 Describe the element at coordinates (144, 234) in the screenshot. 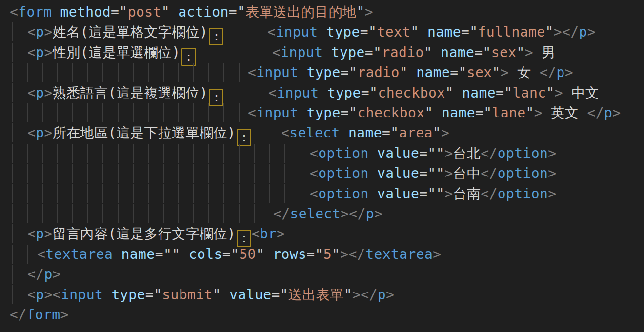

I see `code-token: 留言內容(這是多行文字欄位)` at that location.